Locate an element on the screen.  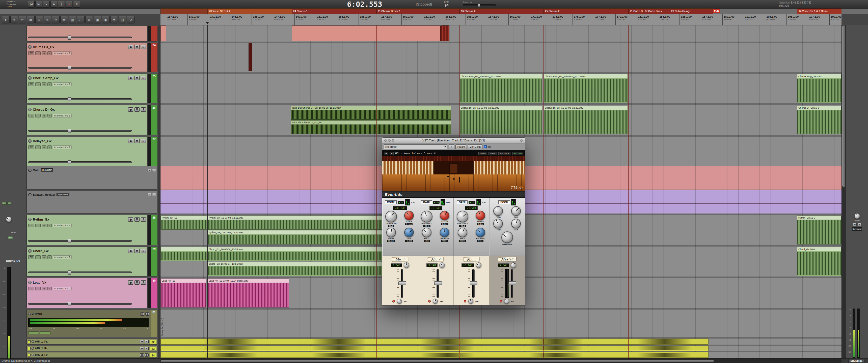
track-fx-slot: Presswerk is located at coordinates (11, 4).